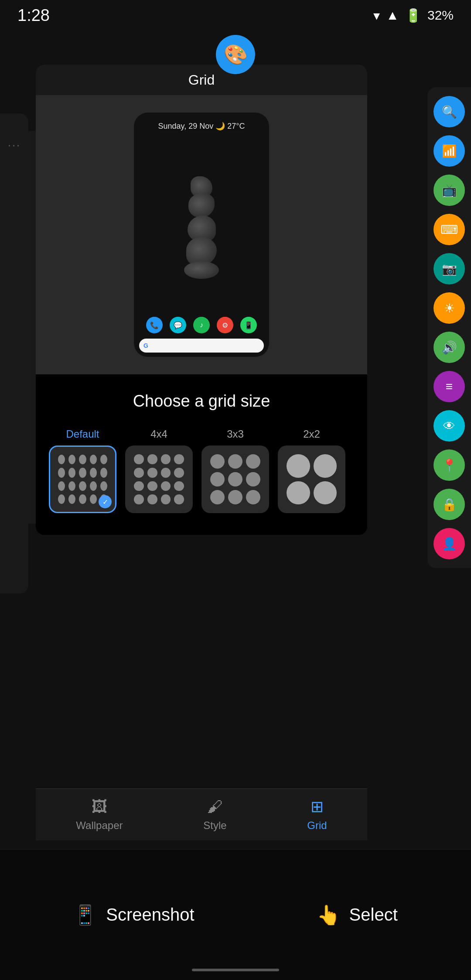  I want to click on sidebar-icon-lock: 🔒, so click(449, 504).